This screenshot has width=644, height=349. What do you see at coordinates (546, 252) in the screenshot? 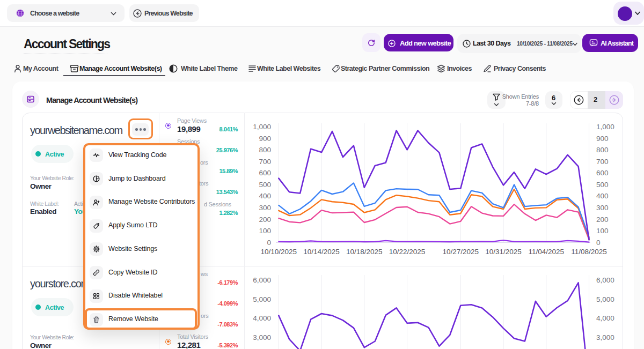
I see `svg-text: 11/04/2025` at bounding box center [546, 252].